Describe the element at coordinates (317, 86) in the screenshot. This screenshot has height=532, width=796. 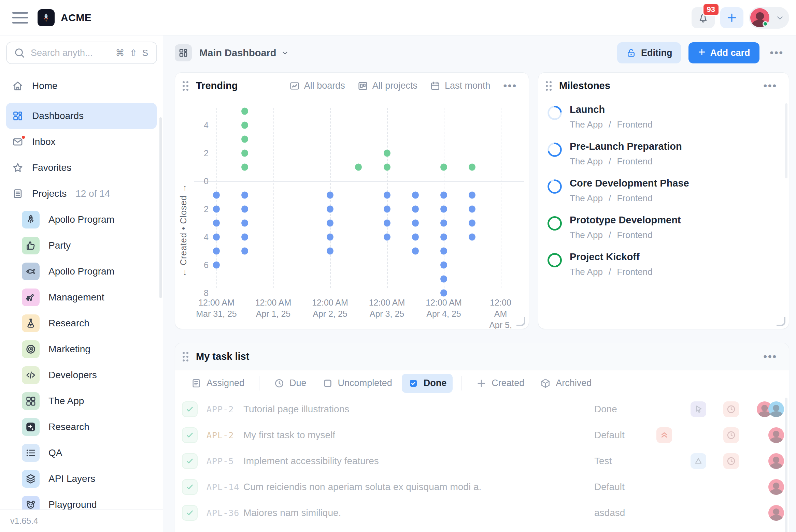
I see `trending-filter-all-boards: All boards` at that location.